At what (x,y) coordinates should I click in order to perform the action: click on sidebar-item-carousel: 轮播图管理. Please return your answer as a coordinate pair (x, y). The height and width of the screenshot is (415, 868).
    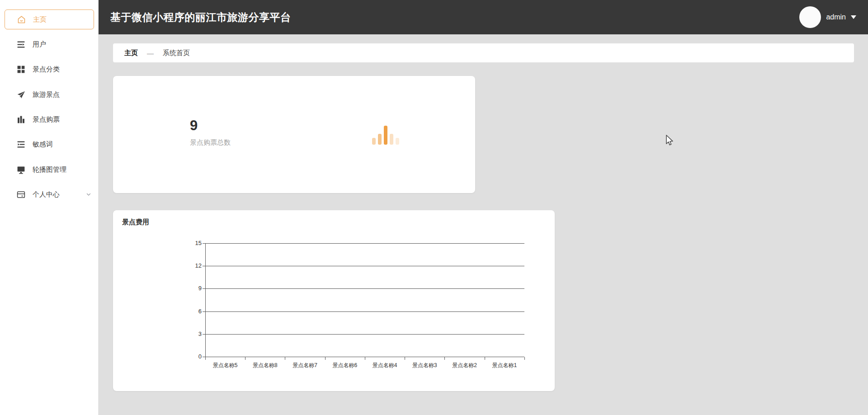
    Looking at the image, I should click on (49, 170).